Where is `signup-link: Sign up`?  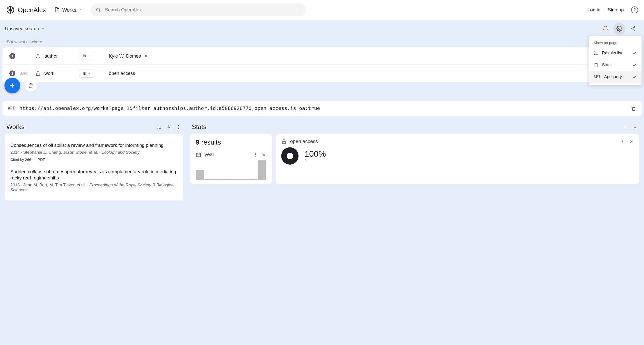
signup-link: Sign up is located at coordinates (616, 10).